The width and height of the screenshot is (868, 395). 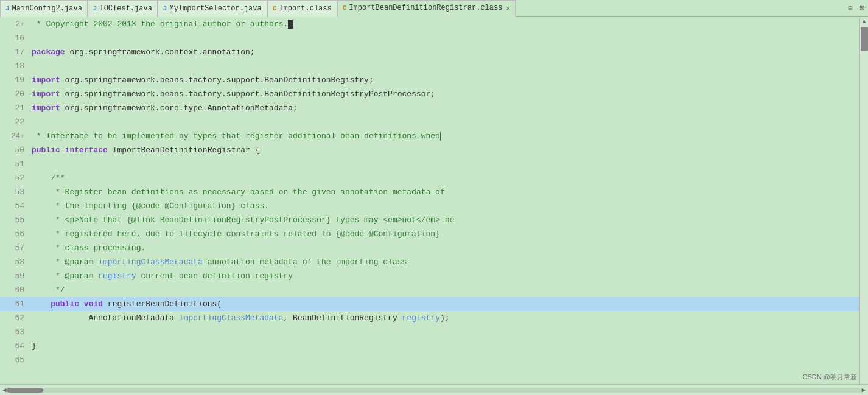 What do you see at coordinates (444, 290) in the screenshot?
I see `line-content: */` at bounding box center [444, 290].